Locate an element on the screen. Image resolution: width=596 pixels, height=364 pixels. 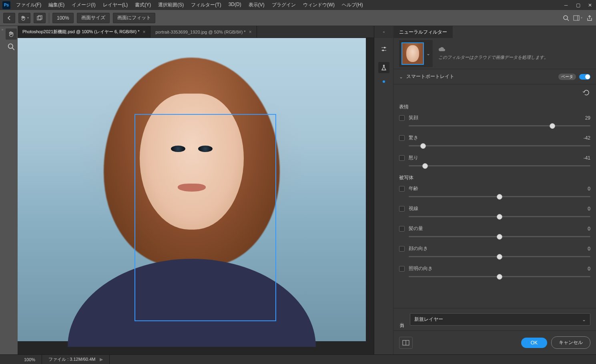
status-zoom: 100% is located at coordinates (30, 359).